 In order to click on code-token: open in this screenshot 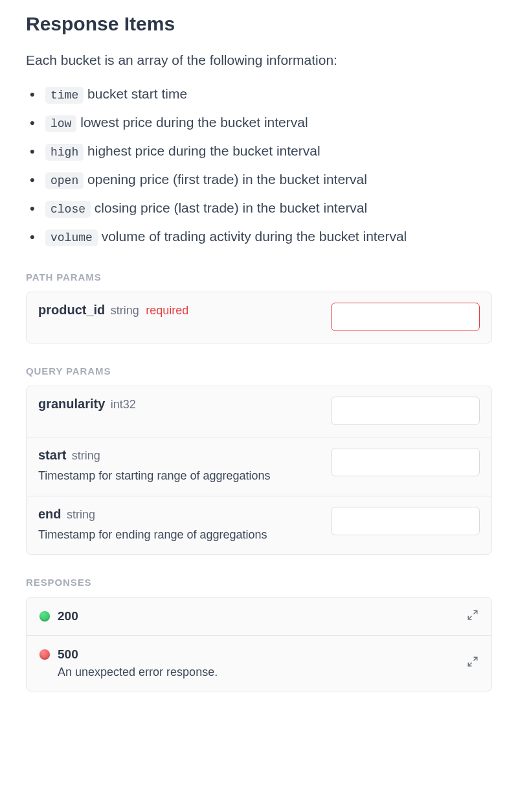, I will do `click(65, 181)`.